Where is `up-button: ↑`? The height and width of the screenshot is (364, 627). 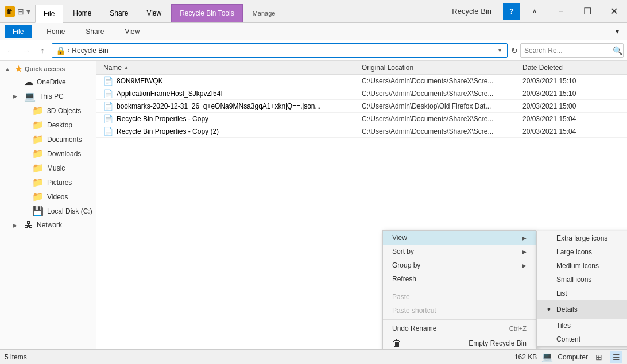
up-button: ↑ is located at coordinates (42, 51).